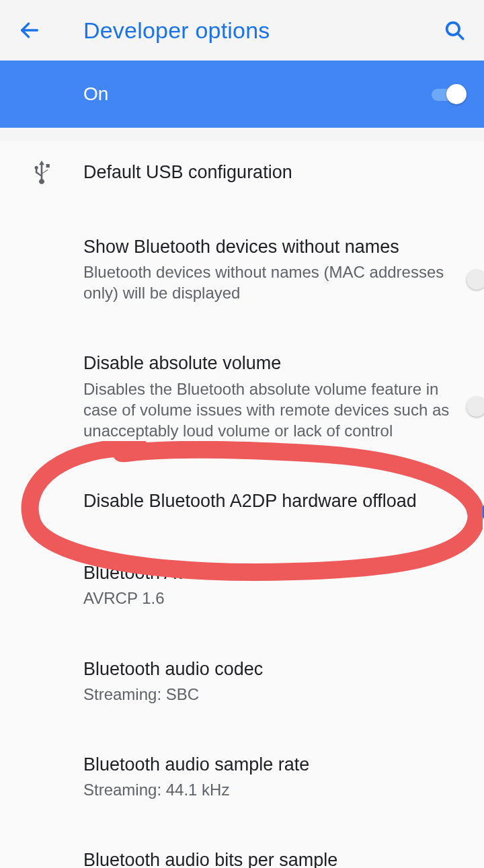  I want to click on search-button, so click(454, 30).